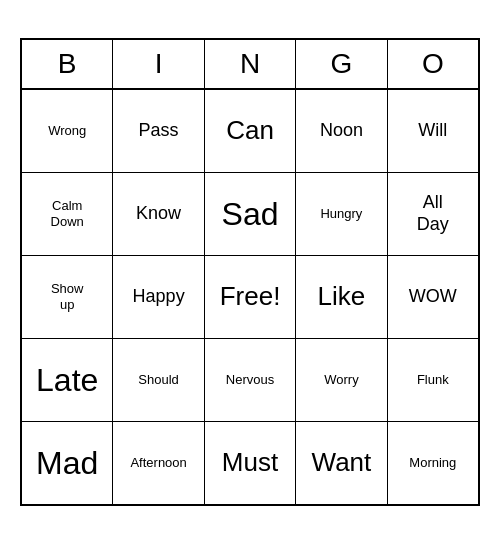 The image size is (500, 544). I want to click on cell-label: Will, so click(432, 131).